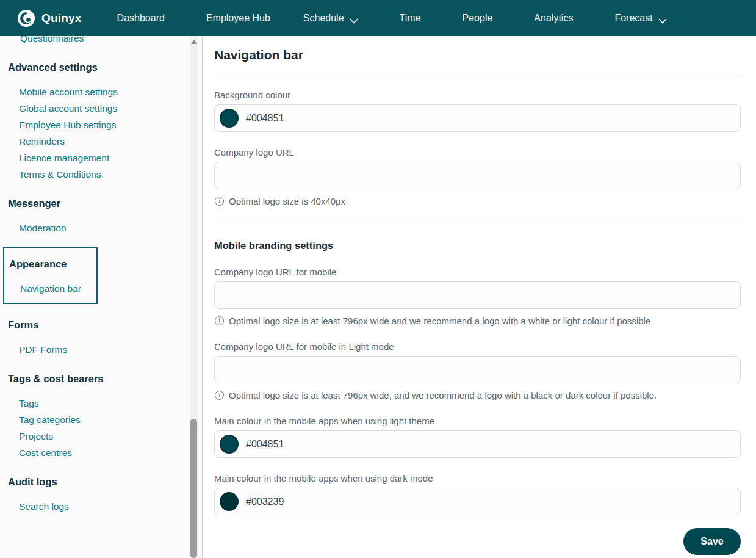  Describe the element at coordinates (194, 42) in the screenshot. I see `scrollbar-up-arrow-icon` at that location.